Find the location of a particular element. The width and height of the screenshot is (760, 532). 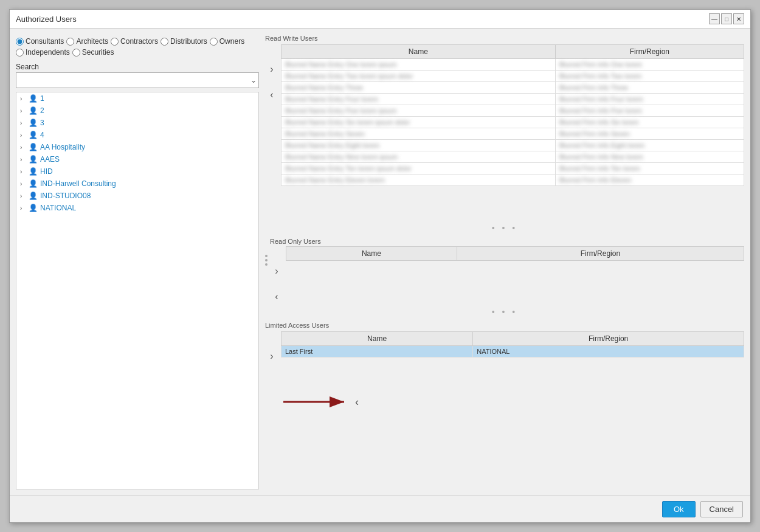

table-row: Blurred Name Entry Eight loremBlurred Fi… is located at coordinates (513, 146).